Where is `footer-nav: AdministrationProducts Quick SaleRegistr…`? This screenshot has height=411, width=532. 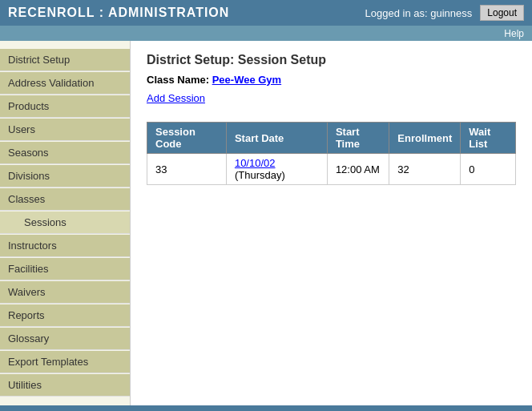 footer-nav: AdministrationProducts Quick SaleRegistr… is located at coordinates (266, 409).